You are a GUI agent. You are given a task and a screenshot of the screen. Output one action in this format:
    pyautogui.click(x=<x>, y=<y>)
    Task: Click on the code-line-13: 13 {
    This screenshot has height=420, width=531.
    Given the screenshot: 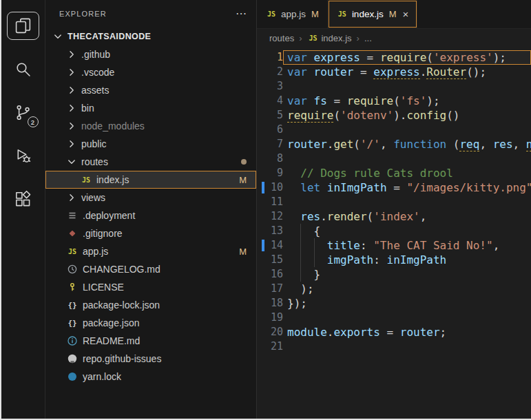 What is the action you would take?
    pyautogui.click(x=394, y=231)
    